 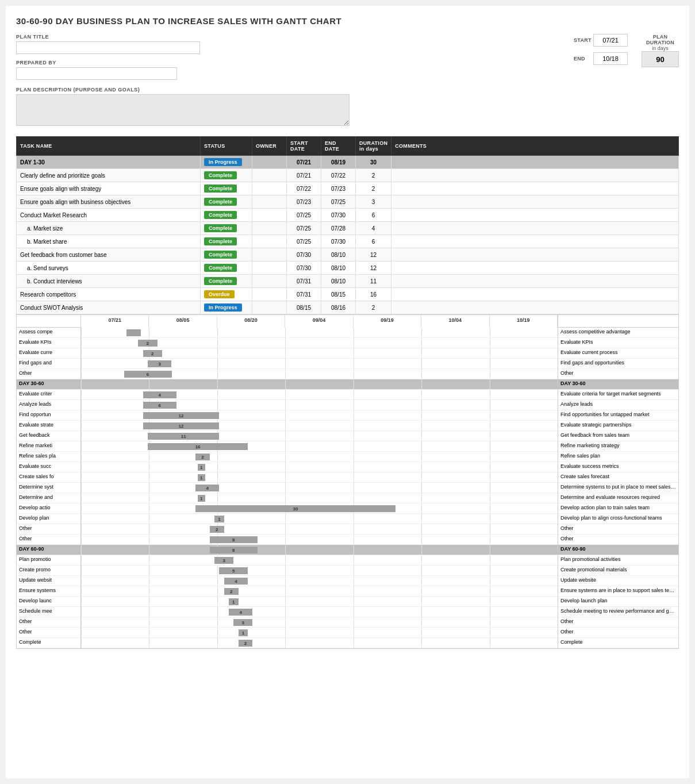 What do you see at coordinates (183, 321) in the screenshot?
I see `gantt-col-header: 08/05` at bounding box center [183, 321].